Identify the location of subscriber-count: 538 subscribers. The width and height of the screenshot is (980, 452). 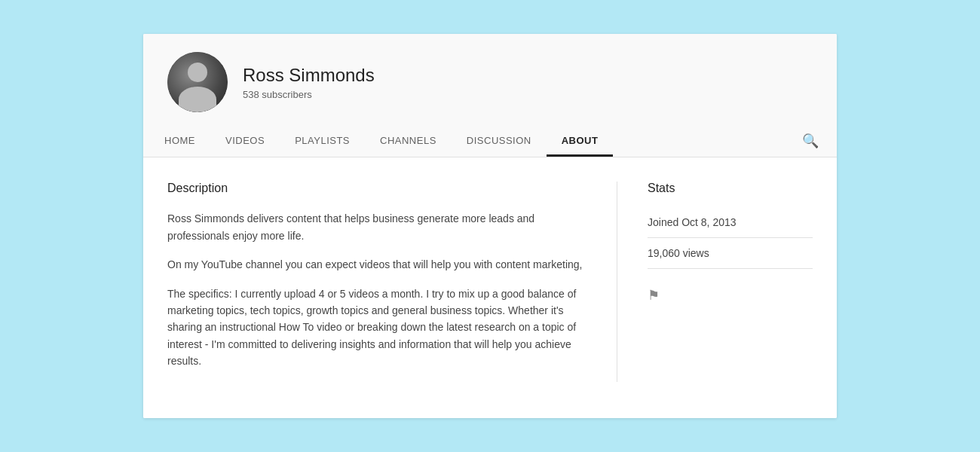
(309, 95).